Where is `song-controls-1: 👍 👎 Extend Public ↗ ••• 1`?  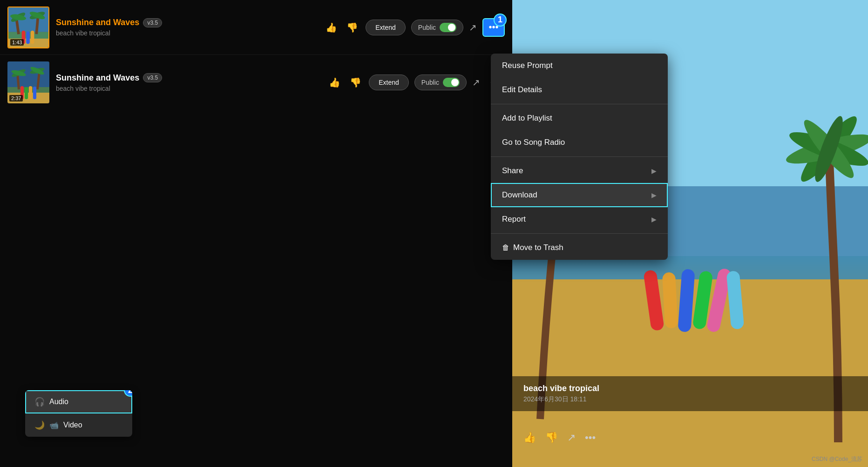
song-controls-1: 👍 👎 Extend Public ↗ ••• 1 is located at coordinates (414, 27).